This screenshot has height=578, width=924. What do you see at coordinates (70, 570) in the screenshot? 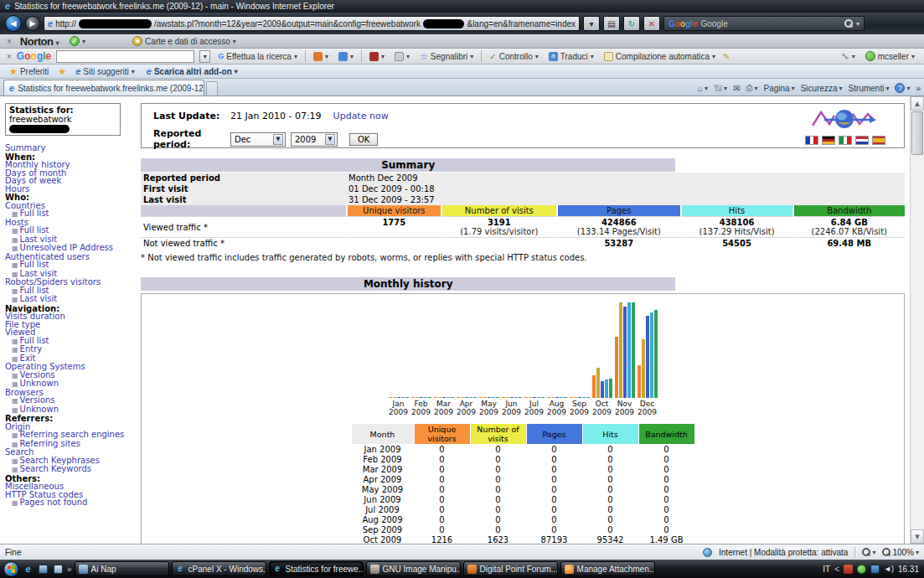
I see `quicklaunch-overflow: »` at bounding box center [70, 570].